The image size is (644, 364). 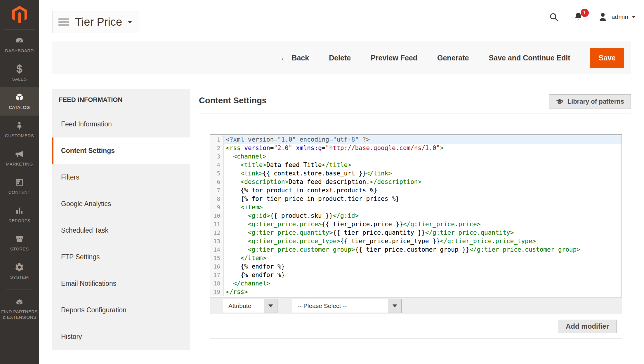 I want to click on code-text: </rss>, so click(x=423, y=292).